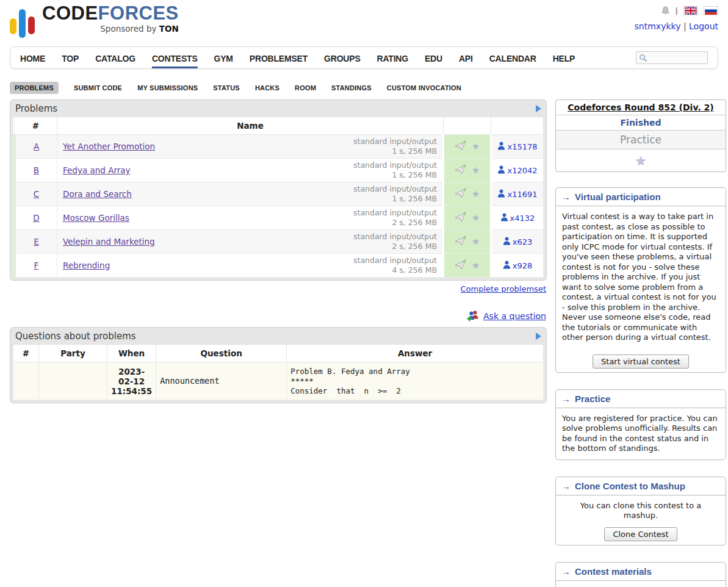 This screenshot has height=587, width=728. I want to click on virtual-participation-text: Virtual contest is a way to take part in…, so click(641, 277).